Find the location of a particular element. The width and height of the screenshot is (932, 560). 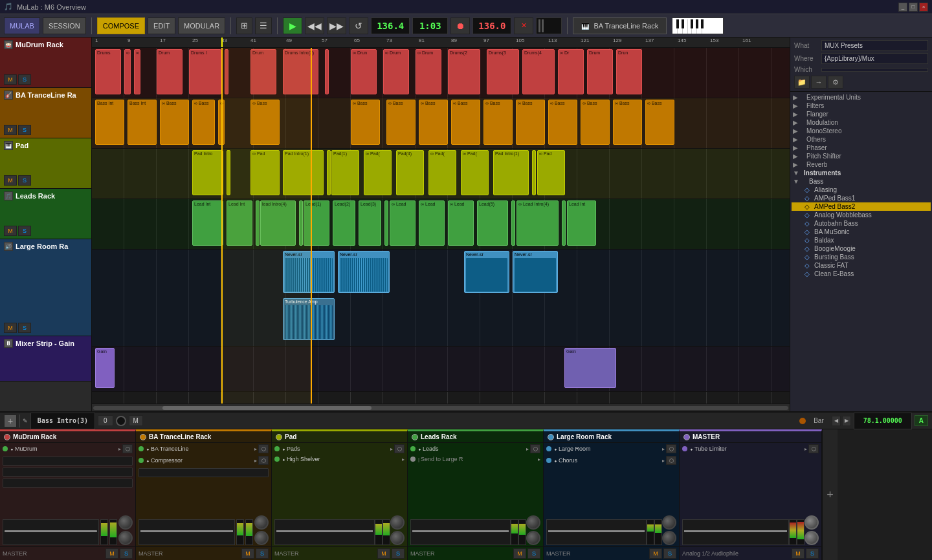

clip-lead-6: Lead(1) is located at coordinates (316, 223).